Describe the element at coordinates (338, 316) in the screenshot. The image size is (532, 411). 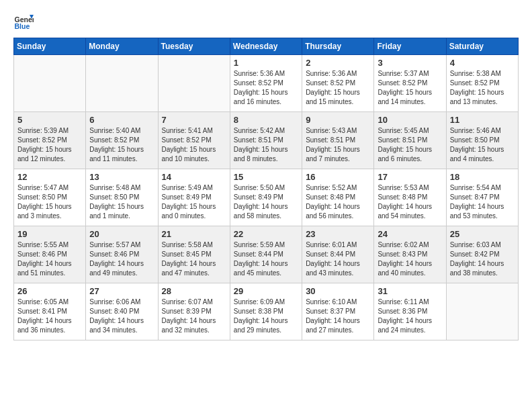
I see `day-info: Sunrise: 6:10 AM Sunset: 8:37 PM Dayligh…` at that location.